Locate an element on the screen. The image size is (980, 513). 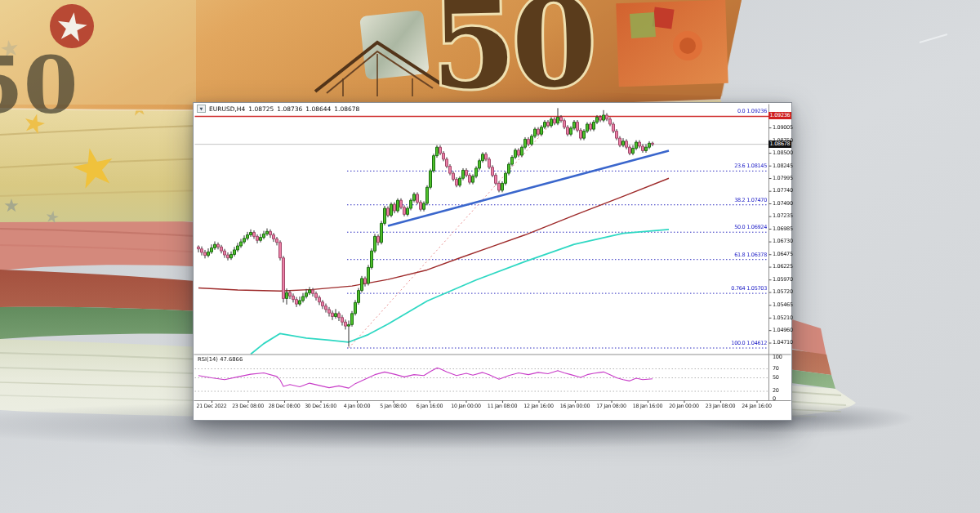
chart-title: ▼ EURUSD,H4 1.08725 1.08736 1.08644 1.08… is located at coordinates (278, 109).